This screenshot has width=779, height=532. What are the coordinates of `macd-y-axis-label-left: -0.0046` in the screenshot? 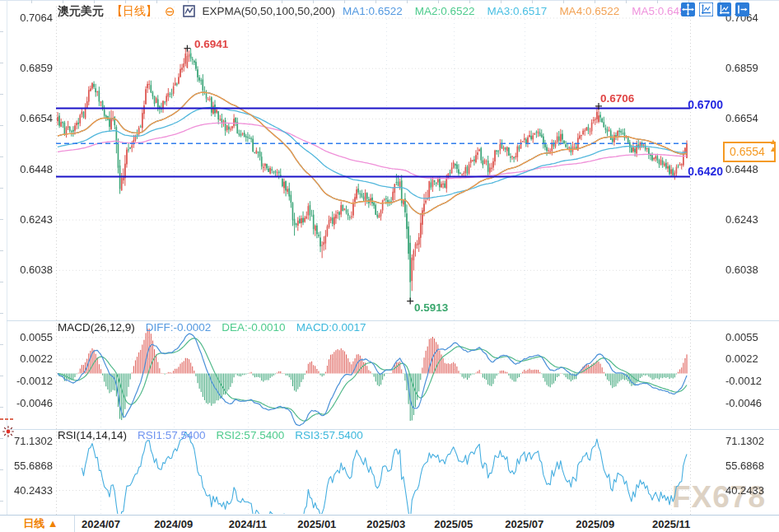 It's located at (28, 404).